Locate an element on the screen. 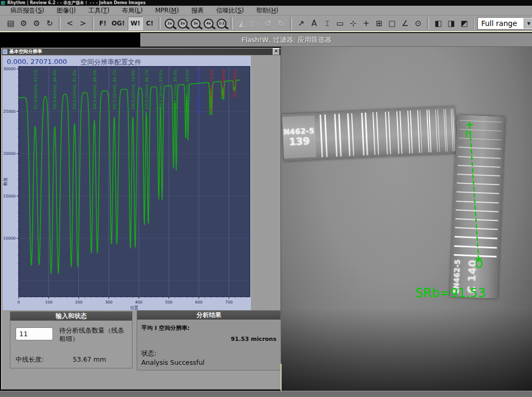 The height and width of the screenshot is (397, 532). menu-item-4: MPR(M) is located at coordinates (167, 10).